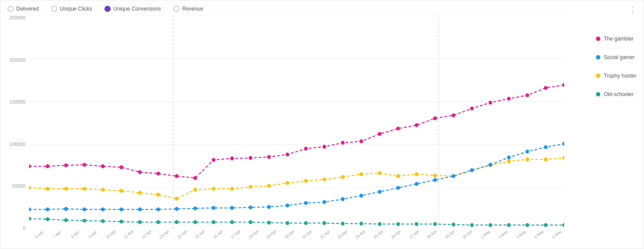 This screenshot has height=249, width=644. I want to click on legend-item-unique-clicks: Unique Clicks, so click(71, 9).